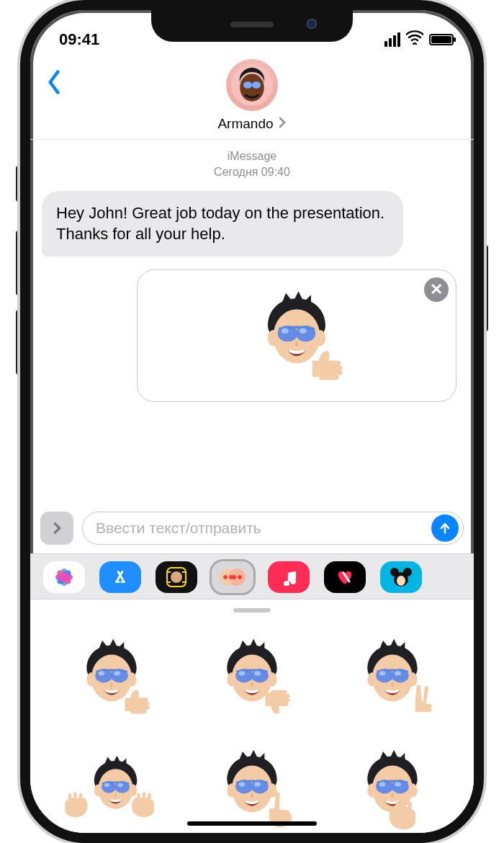 The height and width of the screenshot is (843, 504). What do you see at coordinates (111, 679) in the screenshot?
I see `sticker-memoji-thumbs-up` at bounding box center [111, 679].